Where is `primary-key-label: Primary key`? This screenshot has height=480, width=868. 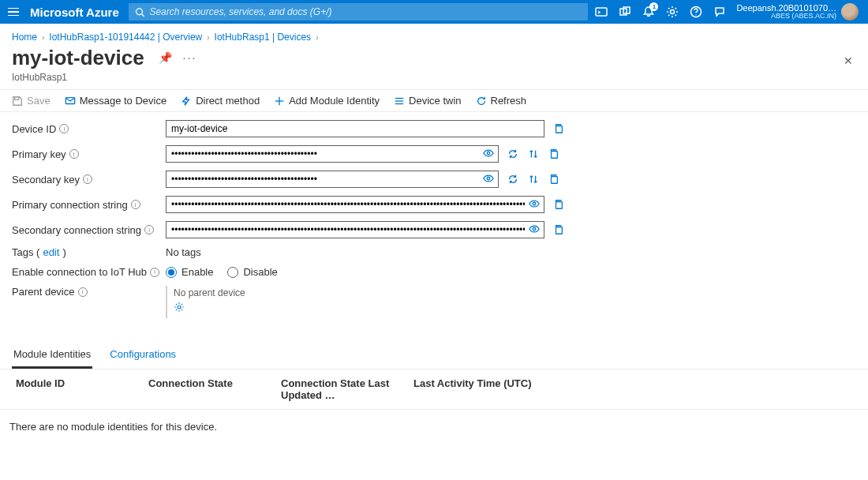 primary-key-label: Primary key is located at coordinates (39, 155).